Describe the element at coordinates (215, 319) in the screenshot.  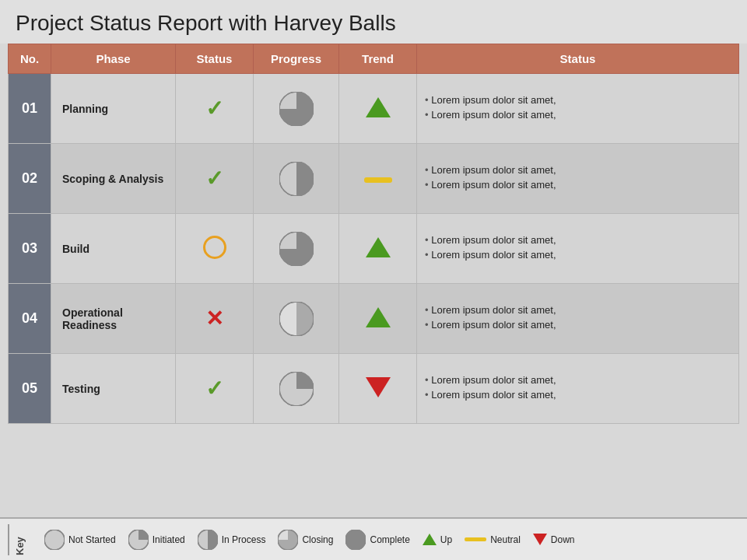
I see `x-icon: ✕` at that location.